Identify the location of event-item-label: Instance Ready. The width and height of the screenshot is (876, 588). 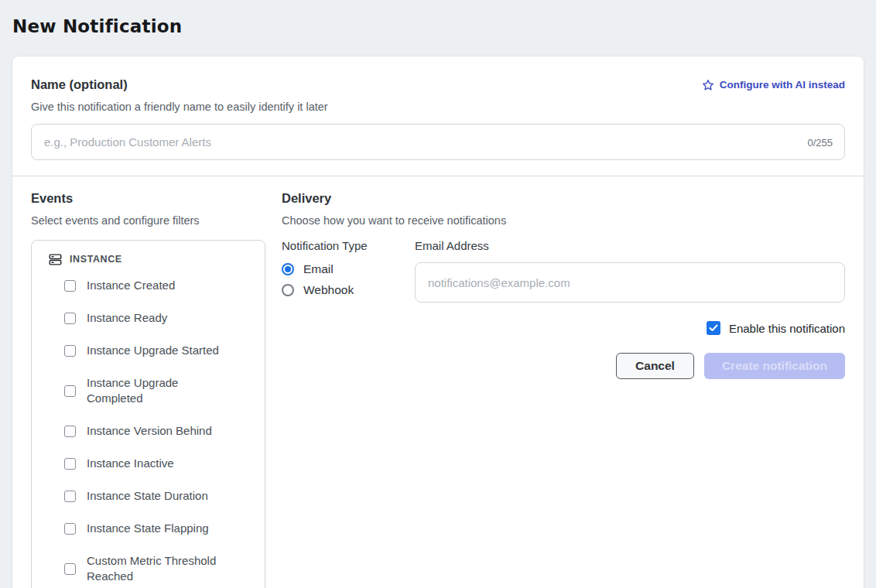
(127, 318).